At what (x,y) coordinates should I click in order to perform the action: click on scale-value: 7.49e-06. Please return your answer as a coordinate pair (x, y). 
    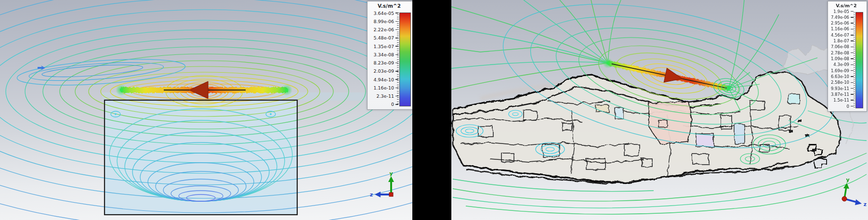
    Looking at the image, I should click on (840, 17).